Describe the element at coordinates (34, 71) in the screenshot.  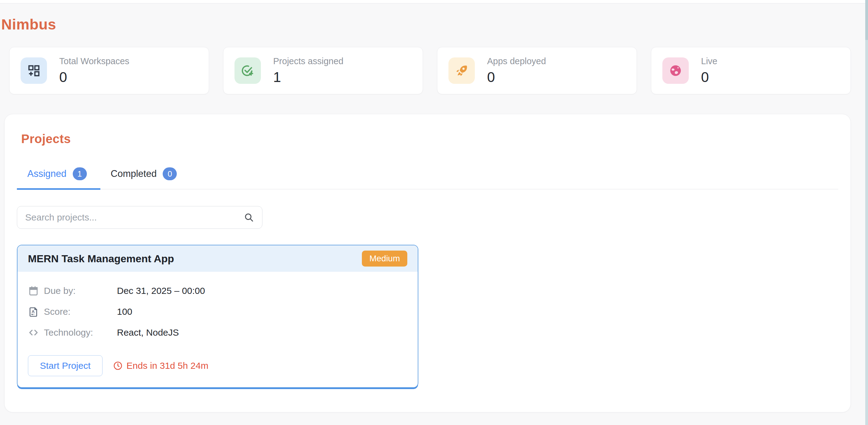
I see `grid-plus-icon` at that location.